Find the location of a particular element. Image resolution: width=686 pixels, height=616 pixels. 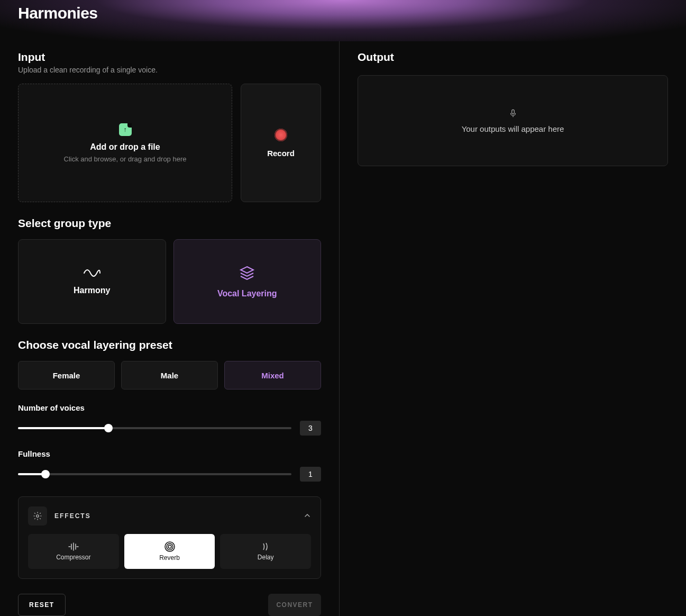

effects-title: EFFECTS is located at coordinates (73, 516).